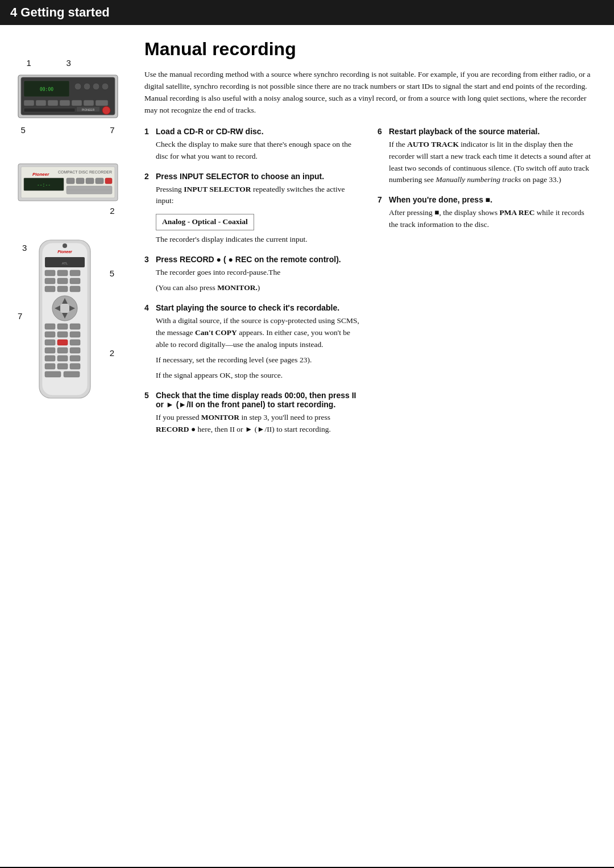 This screenshot has height=868, width=614. What do you see at coordinates (486, 163) in the screenshot?
I see `step-6-body: If the AUTO TRACK indicator is lit in th…` at bounding box center [486, 163].